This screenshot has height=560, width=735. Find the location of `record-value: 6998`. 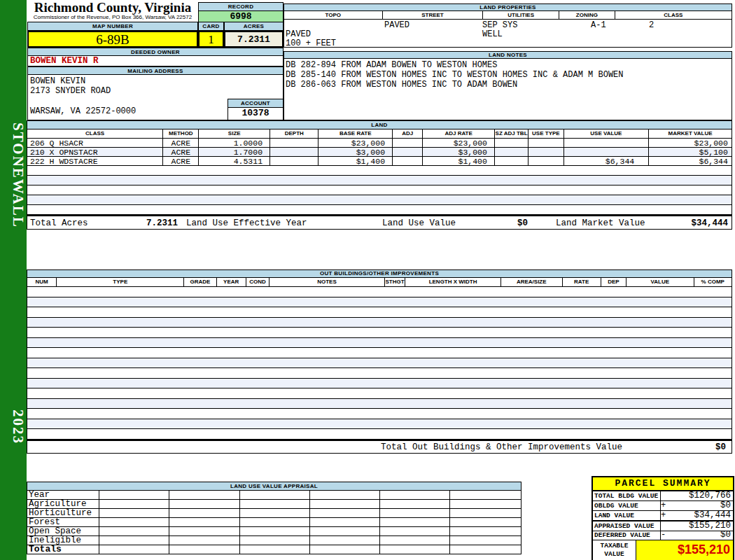

record-value: 6998 is located at coordinates (241, 17).